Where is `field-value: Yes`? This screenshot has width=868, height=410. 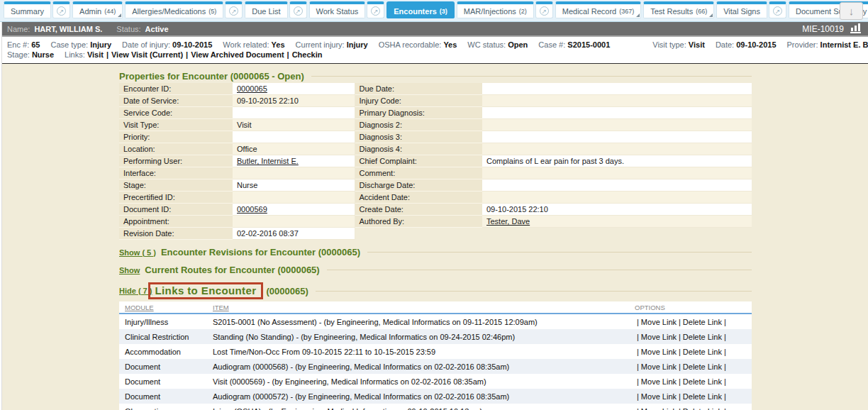
field-value: Yes is located at coordinates (450, 45).